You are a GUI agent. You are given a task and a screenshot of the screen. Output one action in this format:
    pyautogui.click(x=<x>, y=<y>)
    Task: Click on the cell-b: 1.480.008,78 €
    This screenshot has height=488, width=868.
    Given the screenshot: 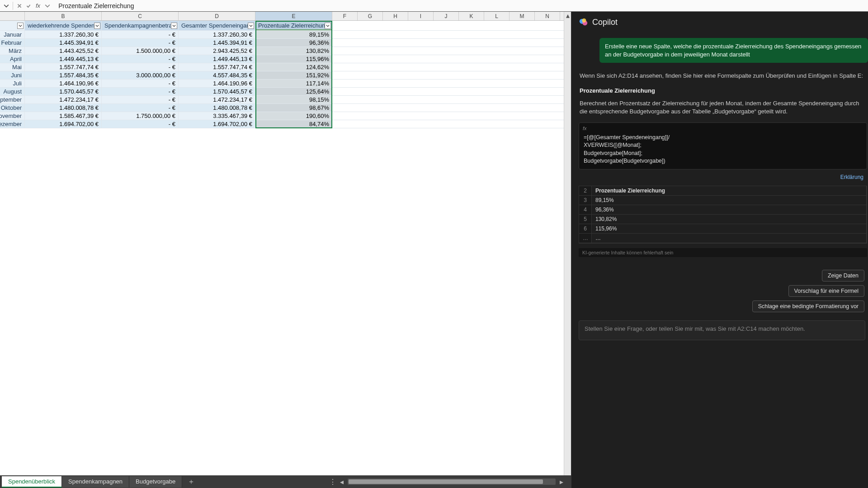 What is the action you would take?
    pyautogui.click(x=63, y=108)
    